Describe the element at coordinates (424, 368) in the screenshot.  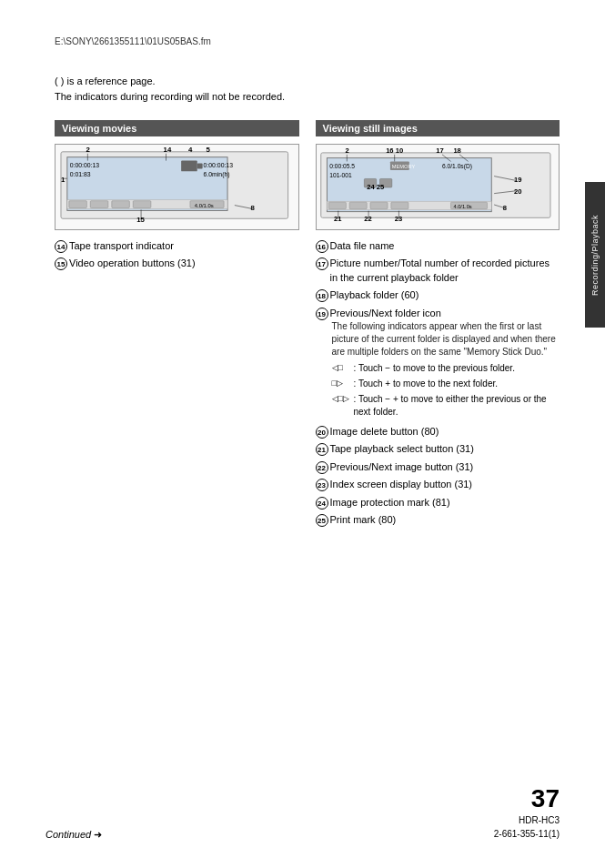
I see `prev-folder-icon-desc: ◁□ : Touch − to move to the previous fol…` at that location.